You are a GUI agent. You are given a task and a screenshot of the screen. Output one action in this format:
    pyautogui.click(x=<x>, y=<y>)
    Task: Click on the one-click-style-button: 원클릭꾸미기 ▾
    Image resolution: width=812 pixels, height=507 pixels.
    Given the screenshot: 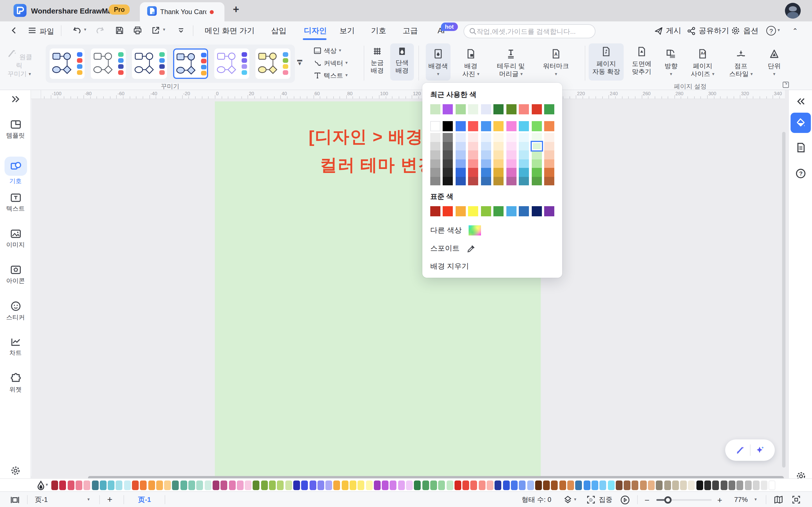 What is the action you would take?
    pyautogui.click(x=19, y=63)
    